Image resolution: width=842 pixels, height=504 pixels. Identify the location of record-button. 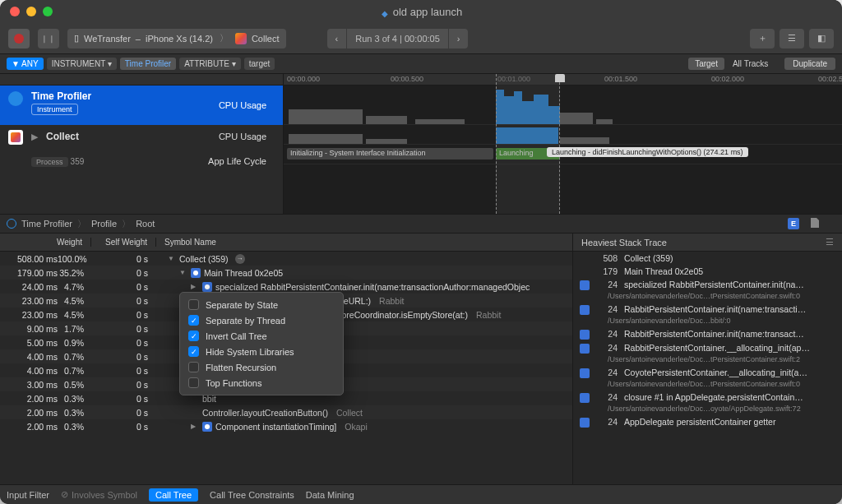
(19, 39).